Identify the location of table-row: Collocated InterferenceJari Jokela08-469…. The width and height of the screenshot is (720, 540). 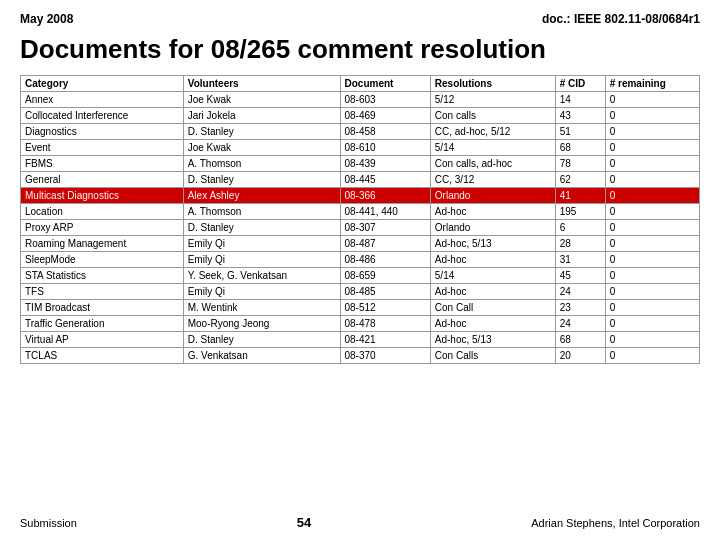
(360, 116).